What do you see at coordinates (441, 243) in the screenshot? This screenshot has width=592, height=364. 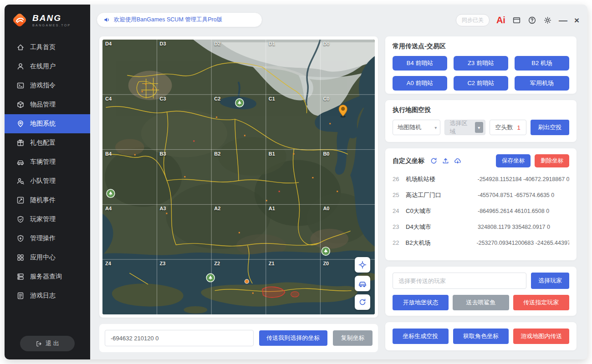 I see `coord-row-name: B2大机场` at bounding box center [441, 243].